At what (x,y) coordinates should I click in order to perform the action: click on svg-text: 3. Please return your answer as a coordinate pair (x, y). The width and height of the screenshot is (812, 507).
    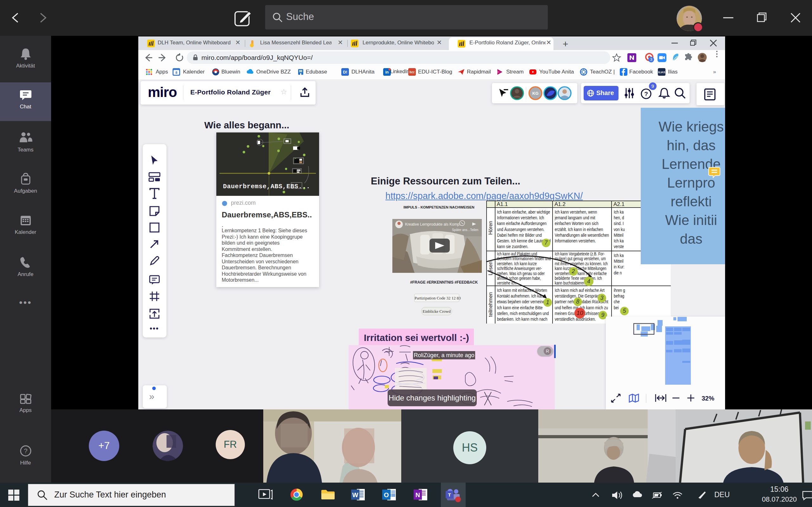
    Looking at the image, I should click on (652, 60).